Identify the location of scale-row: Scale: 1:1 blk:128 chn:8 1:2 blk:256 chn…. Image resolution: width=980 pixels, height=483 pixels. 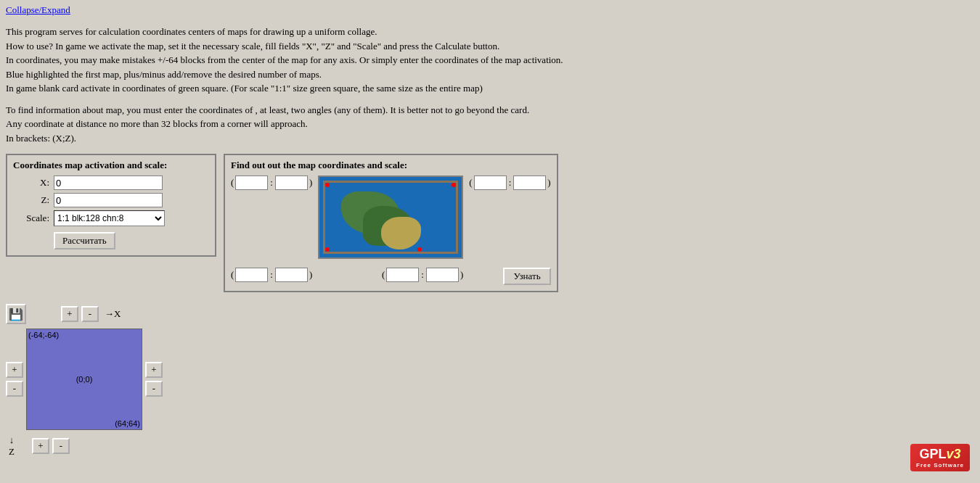
(111, 218).